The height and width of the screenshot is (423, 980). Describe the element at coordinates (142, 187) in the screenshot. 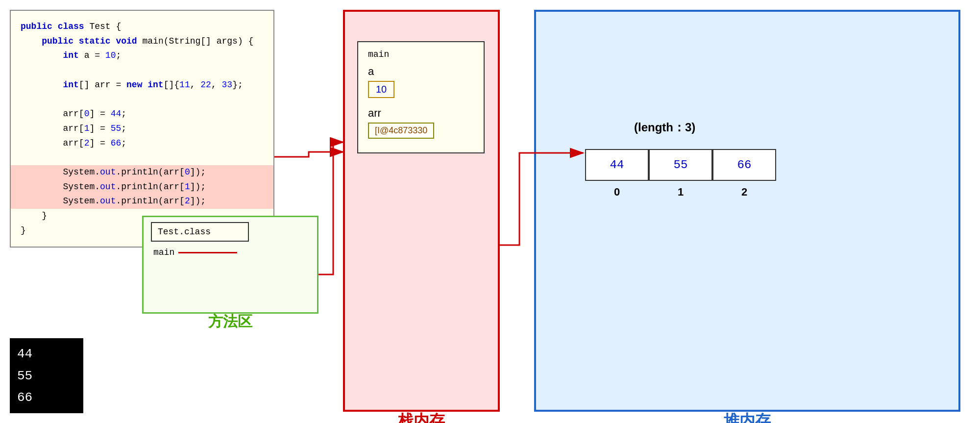

I see `highlight-block: System.out.println(arr[0]); System.out.p…` at that location.